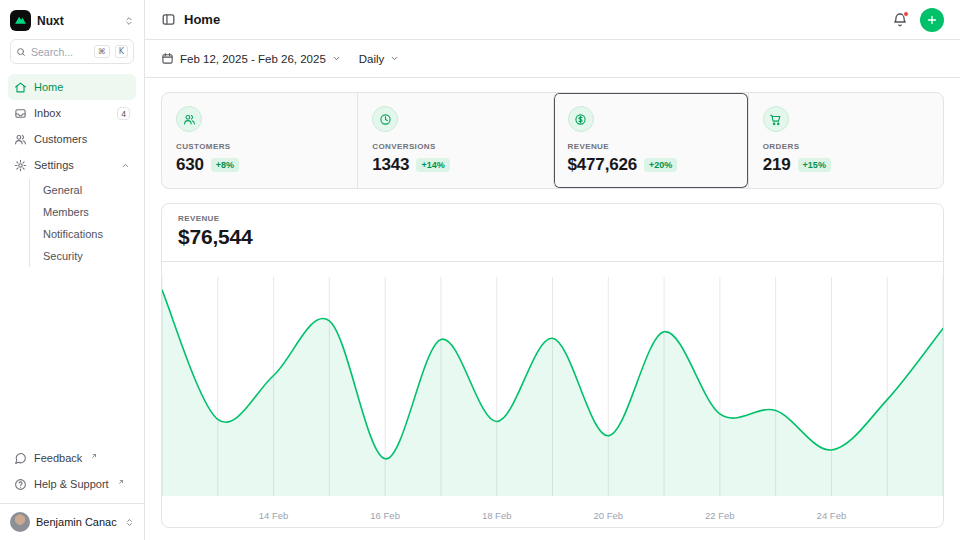 The height and width of the screenshot is (540, 960). I want to click on calendar-icon, so click(168, 58).